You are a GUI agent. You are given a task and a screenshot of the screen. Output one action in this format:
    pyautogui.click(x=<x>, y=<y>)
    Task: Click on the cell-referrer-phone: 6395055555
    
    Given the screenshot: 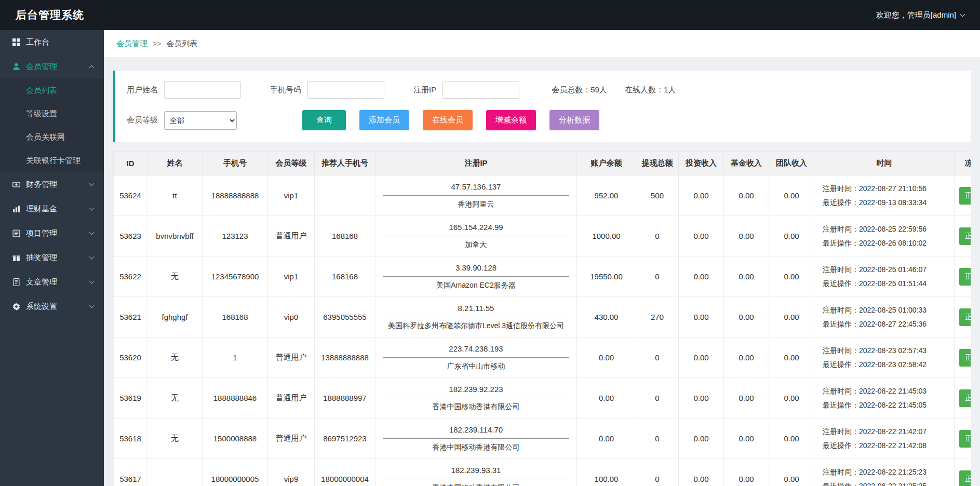 What is the action you would take?
    pyautogui.click(x=345, y=317)
    